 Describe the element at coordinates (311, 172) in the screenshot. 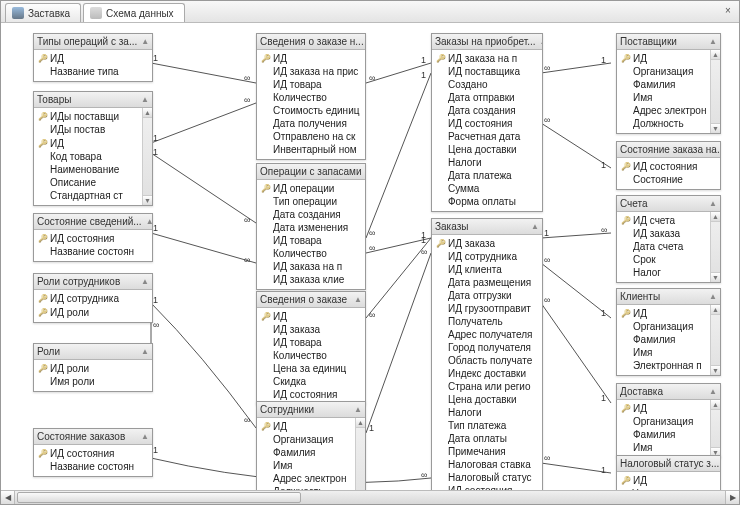

I see `table-title: Операции с запасами▲` at that location.